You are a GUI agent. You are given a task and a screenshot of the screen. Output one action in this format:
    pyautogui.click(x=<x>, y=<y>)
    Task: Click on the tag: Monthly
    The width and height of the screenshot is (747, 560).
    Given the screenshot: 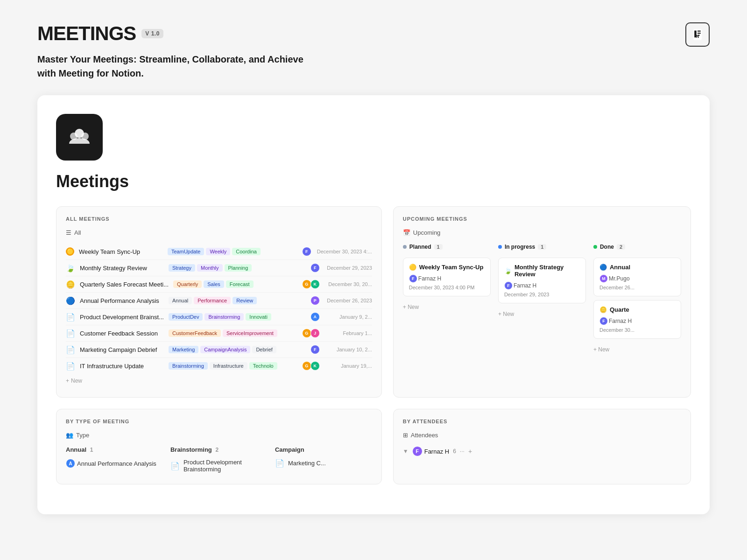 What is the action you would take?
    pyautogui.click(x=210, y=268)
    